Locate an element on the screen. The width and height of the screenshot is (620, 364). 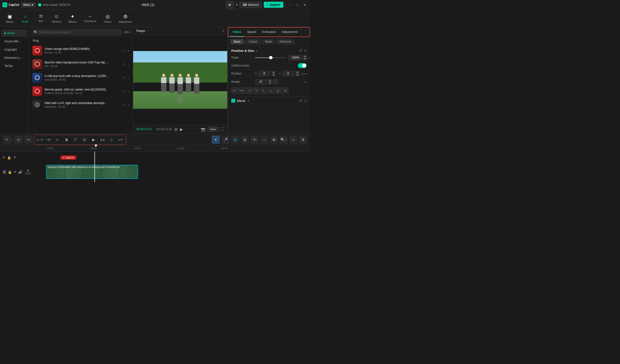
cover-btn: 🖼 Cover is located at coordinates (28, 172).